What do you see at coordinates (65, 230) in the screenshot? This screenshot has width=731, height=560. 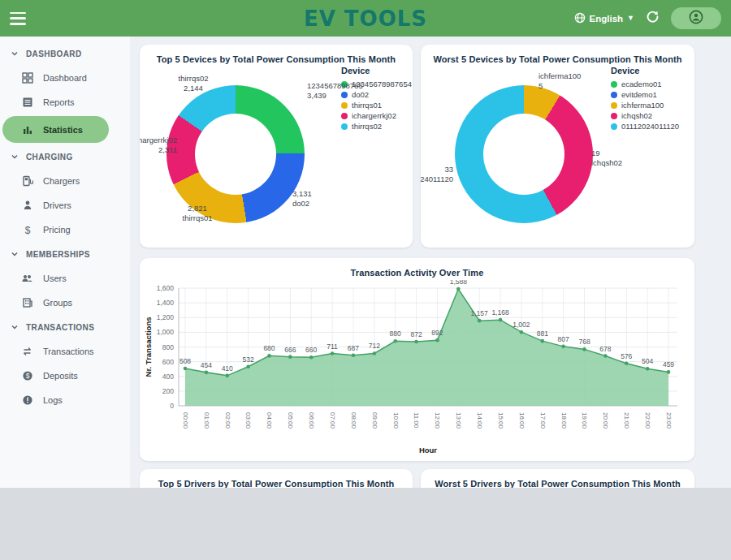 I see `sidebar-item-pricing: $ Pricing` at bounding box center [65, 230].